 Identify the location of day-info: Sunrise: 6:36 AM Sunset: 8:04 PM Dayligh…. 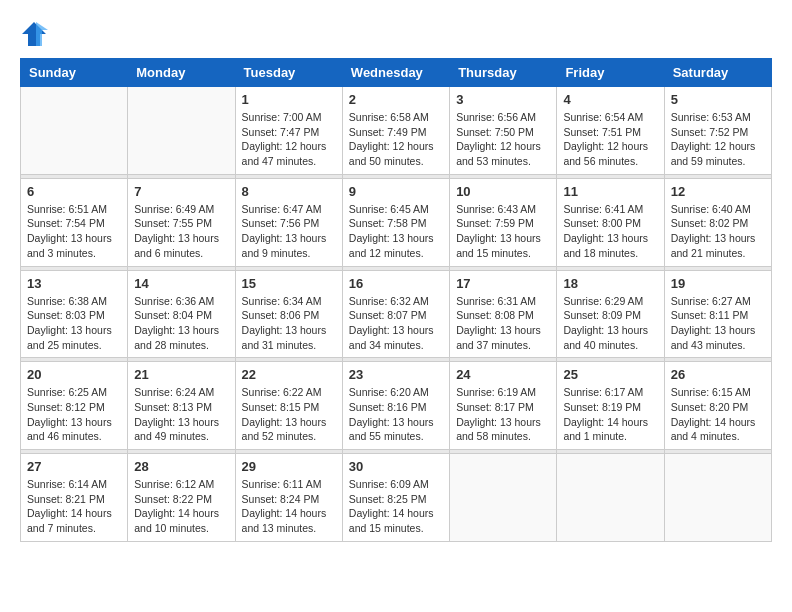
(181, 324).